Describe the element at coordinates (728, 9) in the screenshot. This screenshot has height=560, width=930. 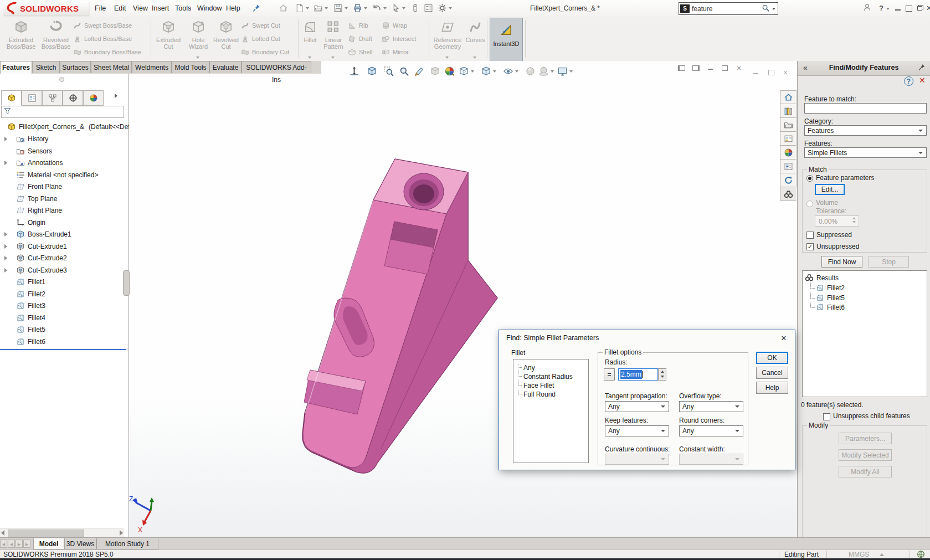
I see `search-box: S feature` at that location.